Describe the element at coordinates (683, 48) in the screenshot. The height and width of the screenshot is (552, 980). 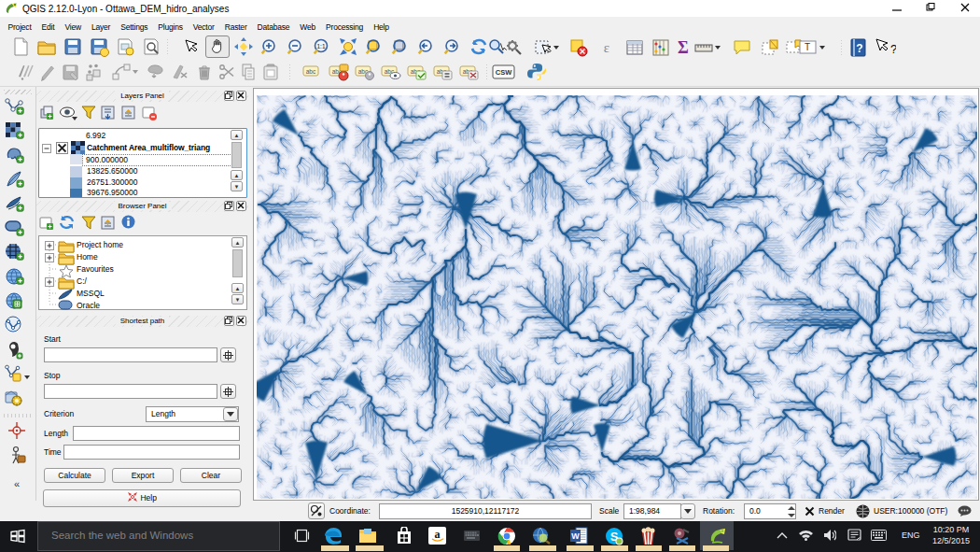
I see `svg-text: Σ` at that location.